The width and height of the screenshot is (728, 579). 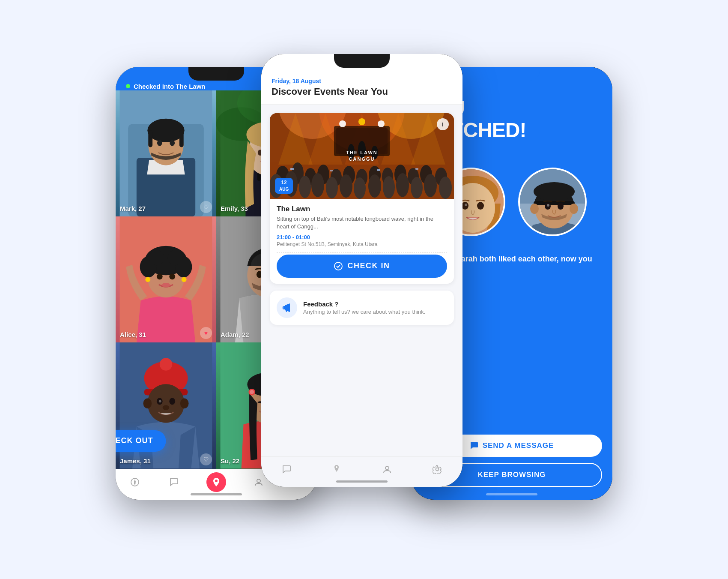 What do you see at coordinates (166, 153) in the screenshot?
I see `profile-card-mark: Mark, 27 ♡` at bounding box center [166, 153].